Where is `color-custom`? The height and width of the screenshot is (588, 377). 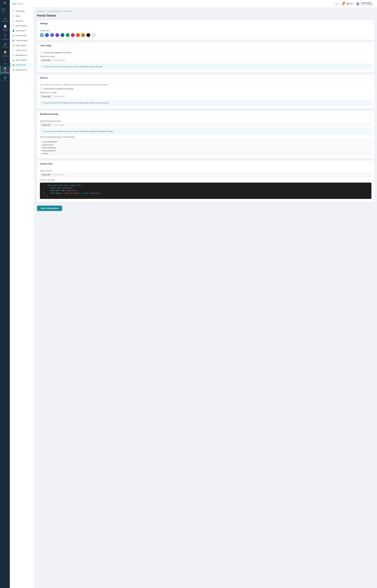
color-custom is located at coordinates (94, 35).